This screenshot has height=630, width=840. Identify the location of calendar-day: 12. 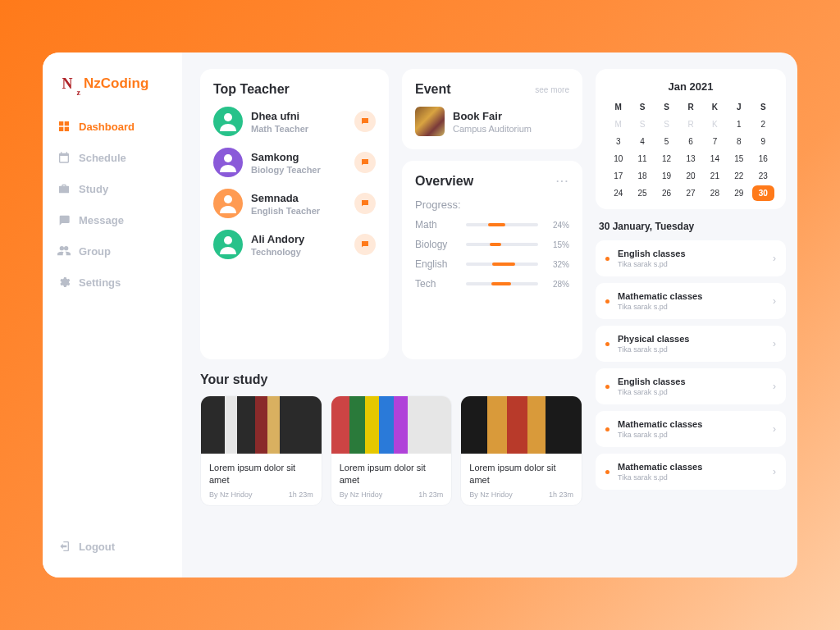
(666, 159).